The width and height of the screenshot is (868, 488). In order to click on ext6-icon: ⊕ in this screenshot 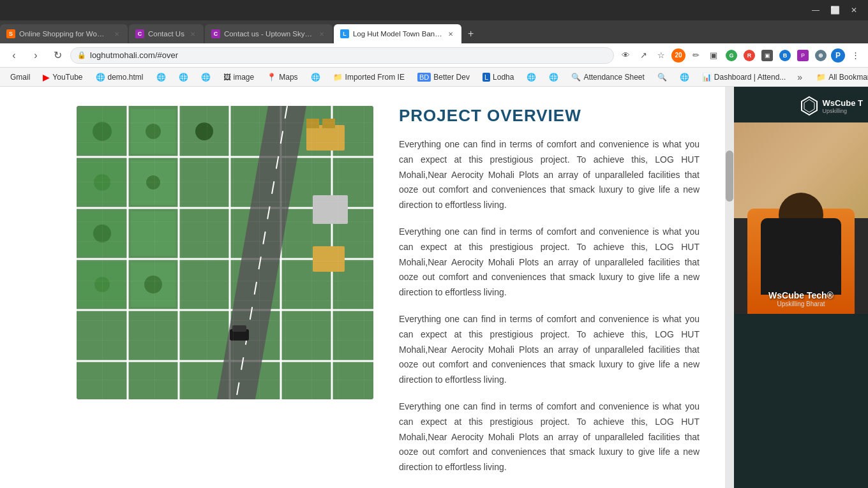, I will do `click(821, 55)`.